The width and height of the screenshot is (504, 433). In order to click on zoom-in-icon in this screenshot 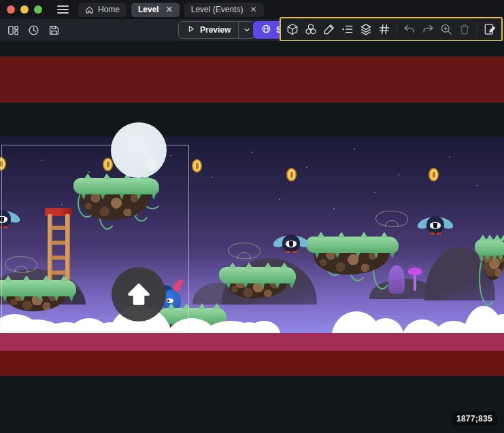, I will do `click(446, 29)`.